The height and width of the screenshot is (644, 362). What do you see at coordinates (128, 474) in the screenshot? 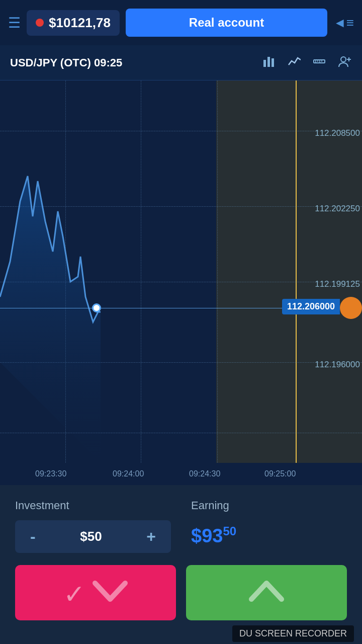
I see `time-label-2: 09:24:00` at bounding box center [128, 474].